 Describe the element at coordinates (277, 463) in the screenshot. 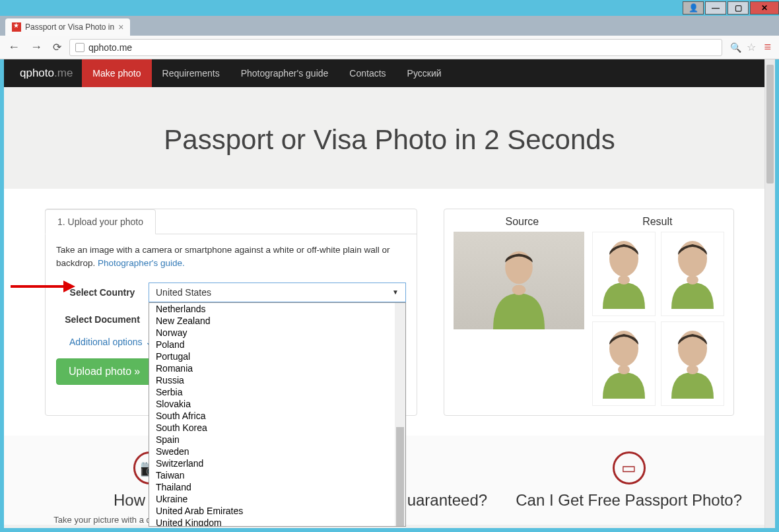

I see `country-option: Switzerland` at that location.